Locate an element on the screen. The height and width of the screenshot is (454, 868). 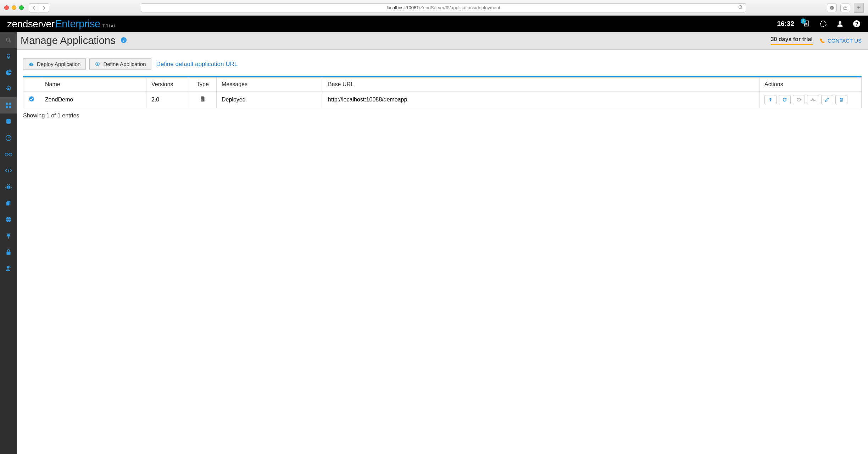
reload-icon is located at coordinates (740, 8).